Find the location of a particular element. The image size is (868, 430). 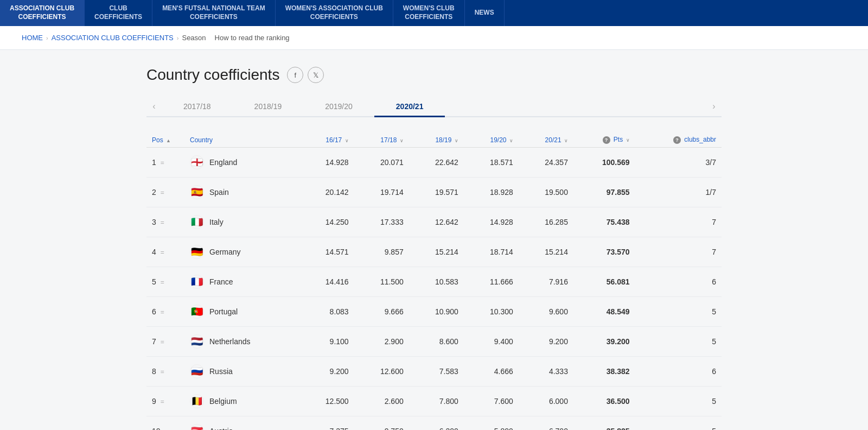

season-tab-2017-18: 2017/18 is located at coordinates (197, 106).